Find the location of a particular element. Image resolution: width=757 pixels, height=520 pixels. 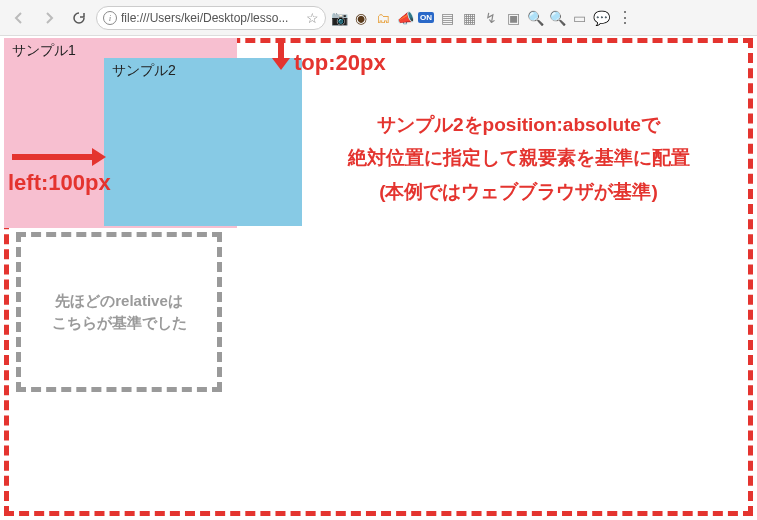

on-badge-icon: ON is located at coordinates (426, 18).